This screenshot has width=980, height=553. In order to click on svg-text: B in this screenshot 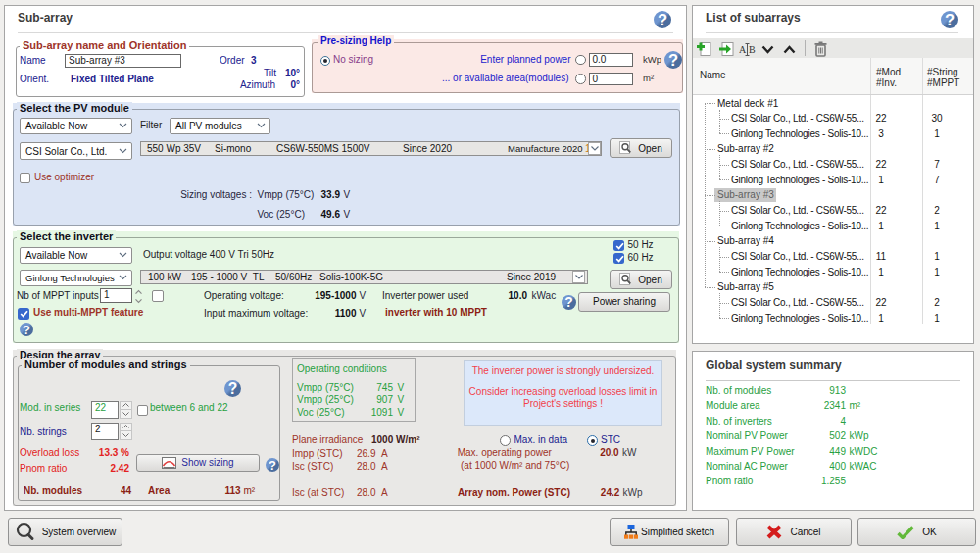, I will do `click(753, 49)`.